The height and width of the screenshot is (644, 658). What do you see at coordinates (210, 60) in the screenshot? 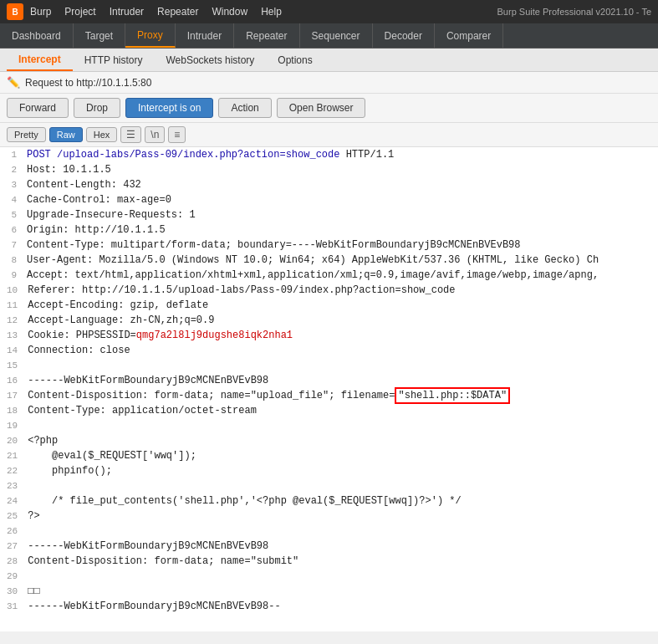
I see `subtab-websockets: WebSockets history` at bounding box center [210, 60].